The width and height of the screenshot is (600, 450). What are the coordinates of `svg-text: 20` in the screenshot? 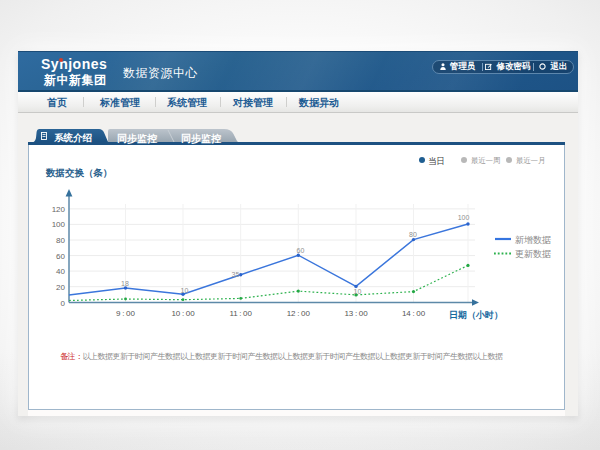 It's located at (60, 288).